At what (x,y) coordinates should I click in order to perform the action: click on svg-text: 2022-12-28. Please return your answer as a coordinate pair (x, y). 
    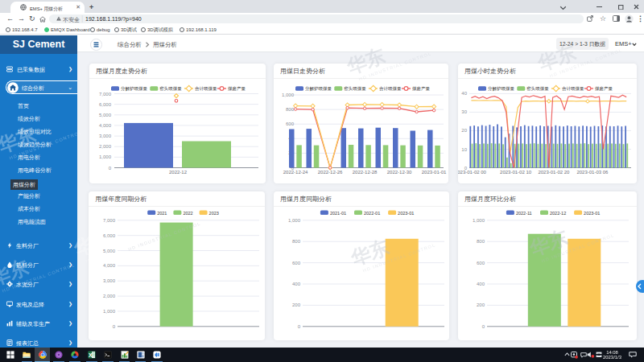
    Looking at the image, I should click on (365, 172).